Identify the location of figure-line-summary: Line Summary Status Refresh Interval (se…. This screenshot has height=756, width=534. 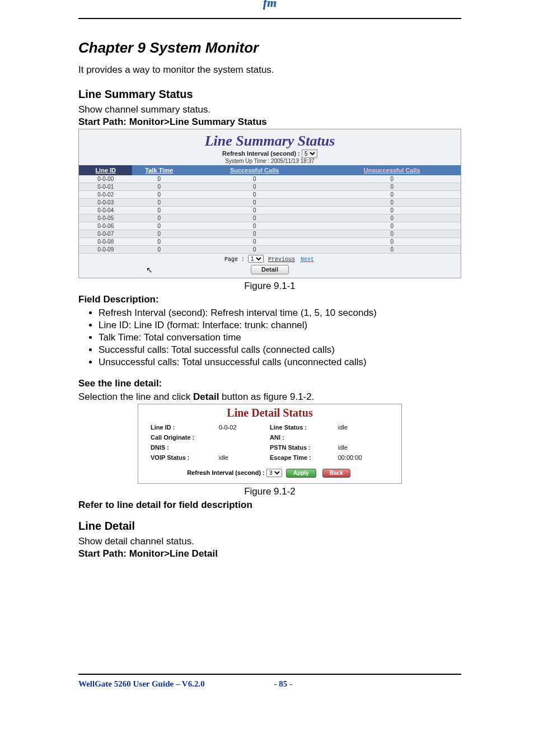
(270, 204).